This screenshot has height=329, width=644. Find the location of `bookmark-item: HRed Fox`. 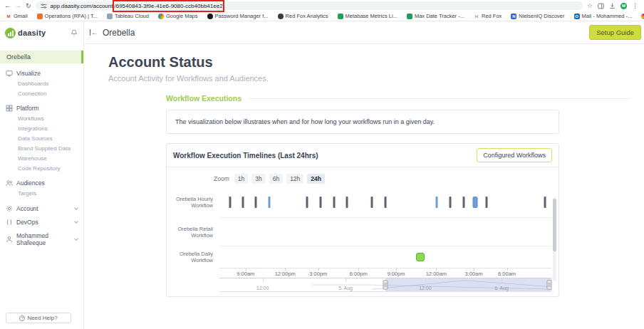

bookmark-item: HRed Fox is located at coordinates (487, 16).